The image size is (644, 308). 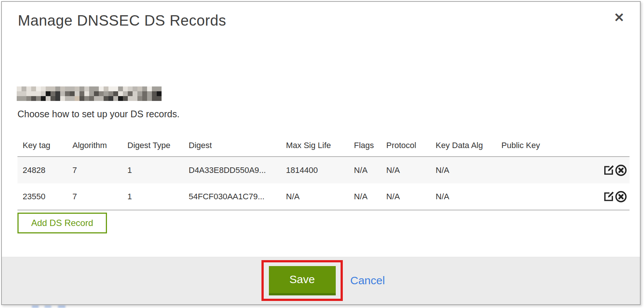 What do you see at coordinates (464, 146) in the screenshot?
I see `header-key-data-alg: Key Data Alg` at bounding box center [464, 146].